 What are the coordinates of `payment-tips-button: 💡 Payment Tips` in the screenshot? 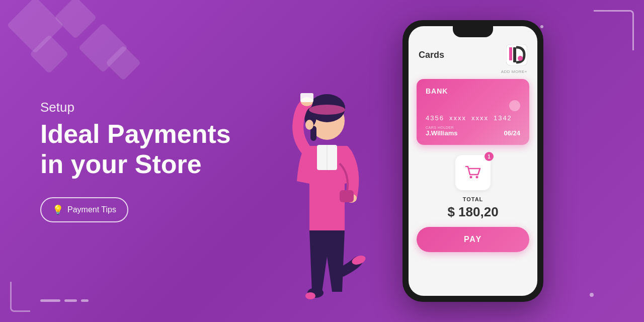 It's located at (85, 210).